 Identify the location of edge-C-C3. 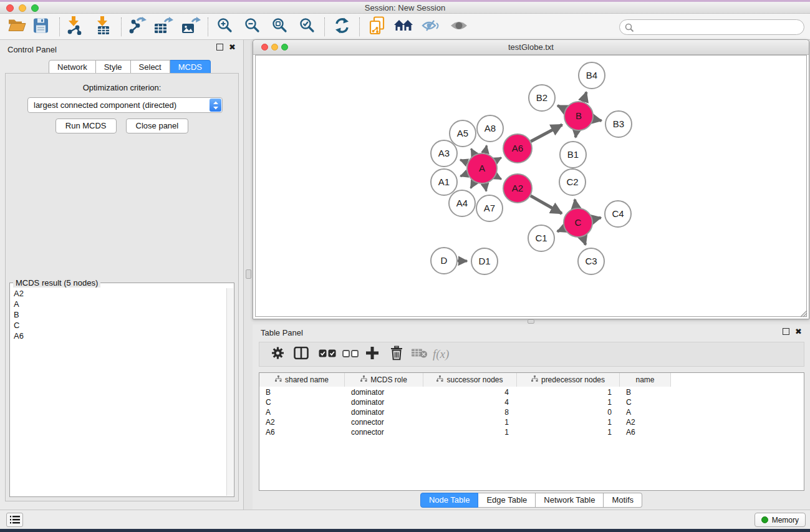
(584, 241).